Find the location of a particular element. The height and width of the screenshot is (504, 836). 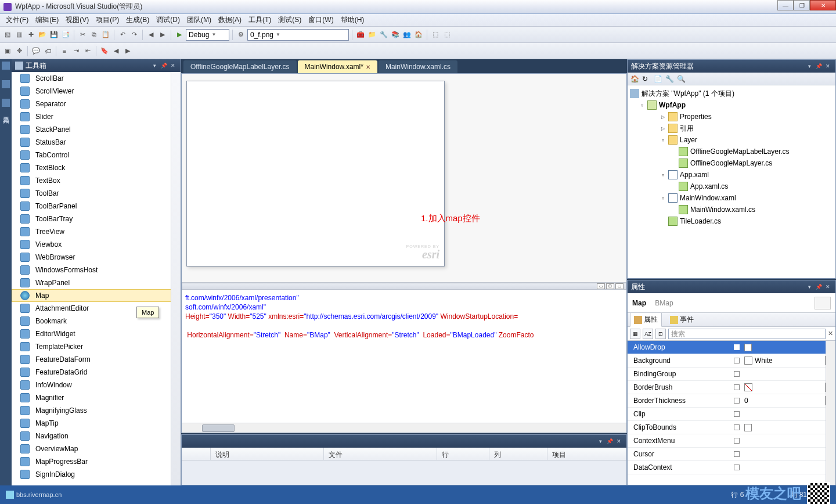

toolbox-item: MapTip is located at coordinates (96, 423).